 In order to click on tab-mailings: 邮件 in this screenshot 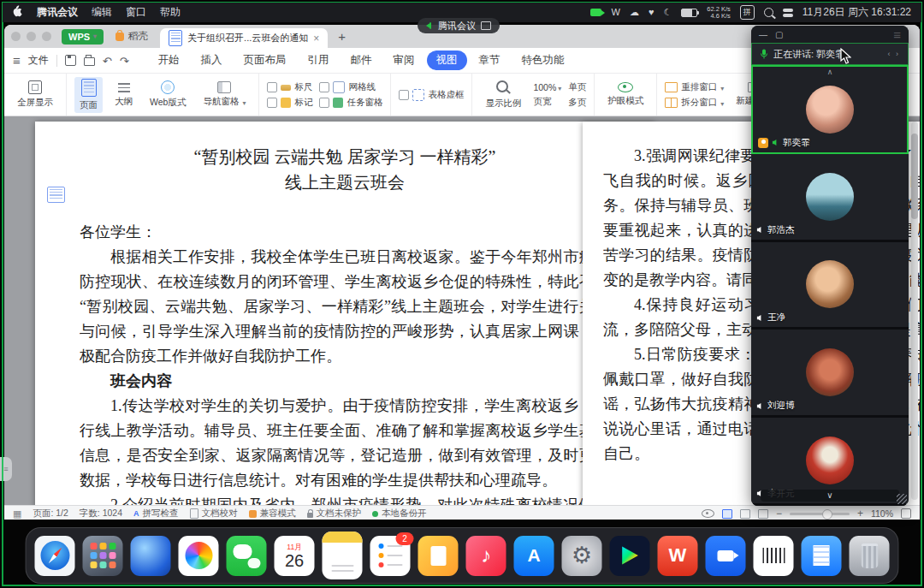, I will do `click(361, 60)`.